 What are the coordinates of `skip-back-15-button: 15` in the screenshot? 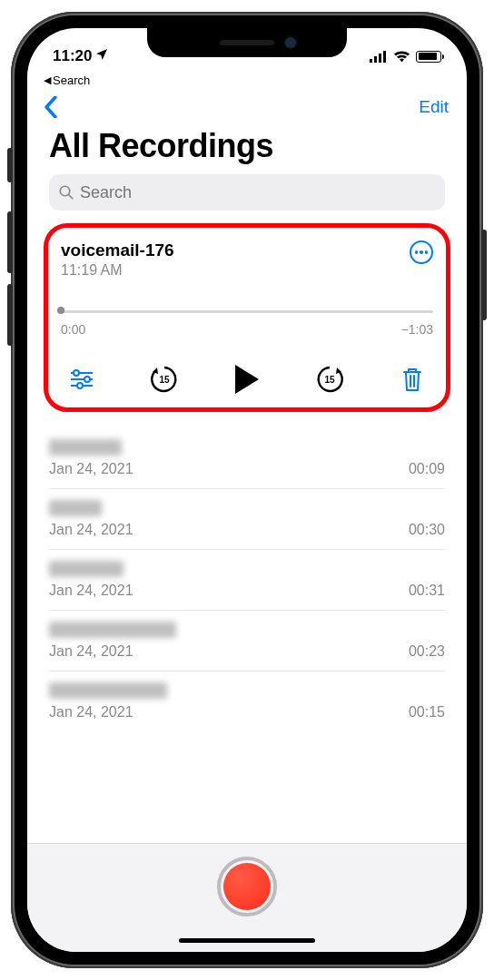 It's located at (164, 379).